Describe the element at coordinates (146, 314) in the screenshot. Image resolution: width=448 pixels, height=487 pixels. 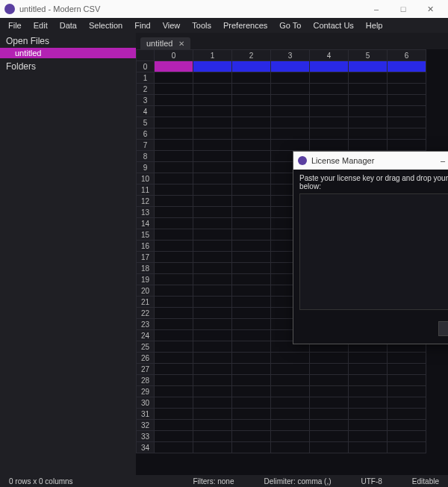
I see `row-header: 22` at that location.